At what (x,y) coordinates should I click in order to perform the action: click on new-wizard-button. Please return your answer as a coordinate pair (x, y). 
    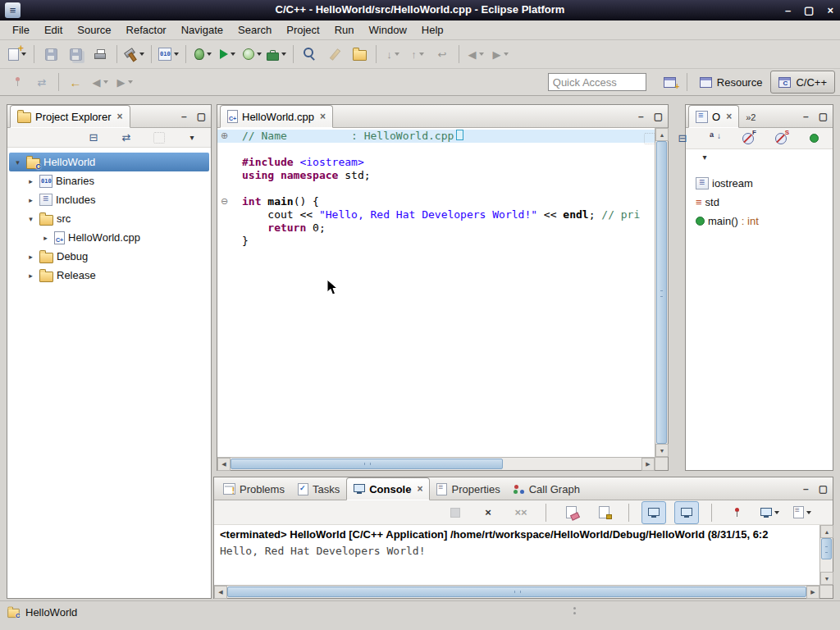
    Looking at the image, I should click on (17, 54).